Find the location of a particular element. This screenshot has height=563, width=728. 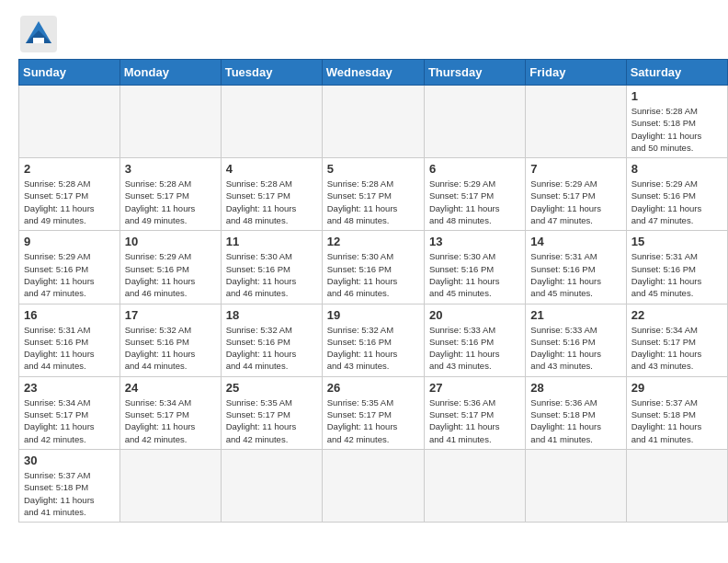

day-number: 12 is located at coordinates (373, 241).